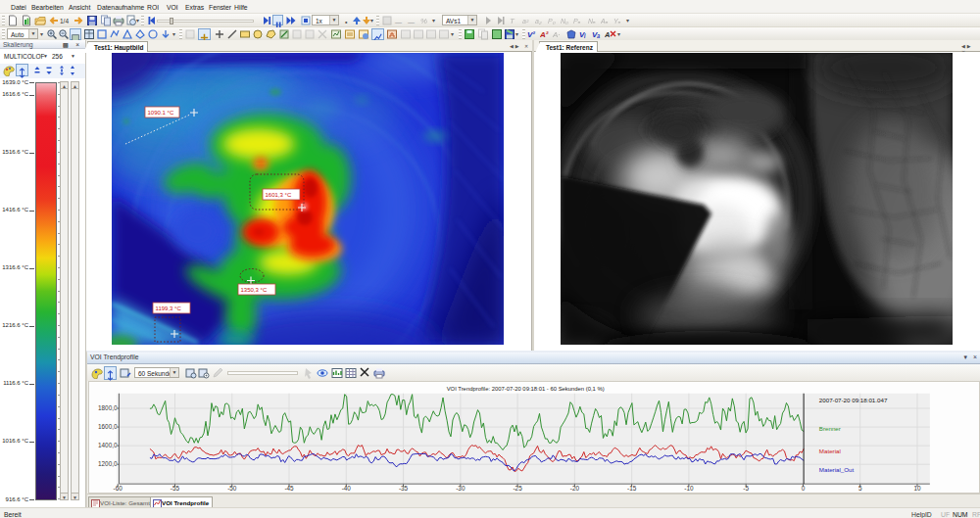 The width and height of the screenshot is (980, 518). I want to click on svg-text: 1200,0, so click(108, 464).